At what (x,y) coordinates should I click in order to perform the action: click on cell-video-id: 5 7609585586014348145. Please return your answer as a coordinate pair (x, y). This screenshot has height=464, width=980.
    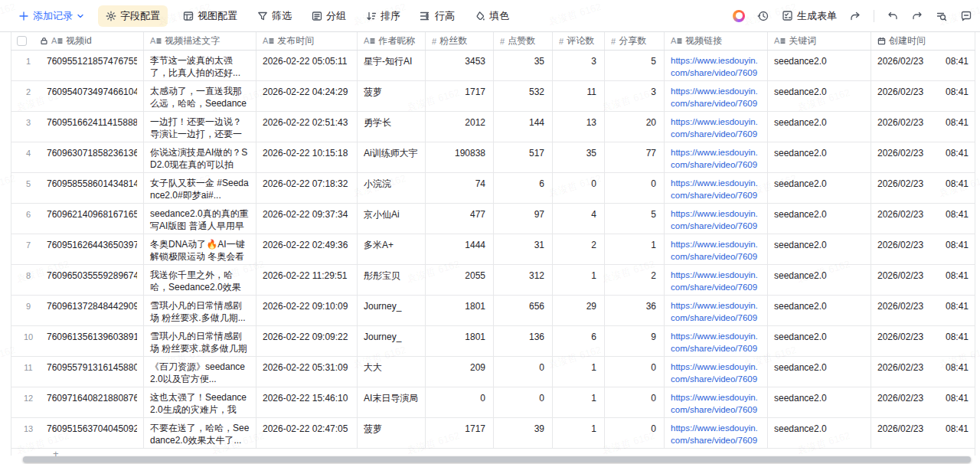
    Looking at the image, I should click on (77, 188).